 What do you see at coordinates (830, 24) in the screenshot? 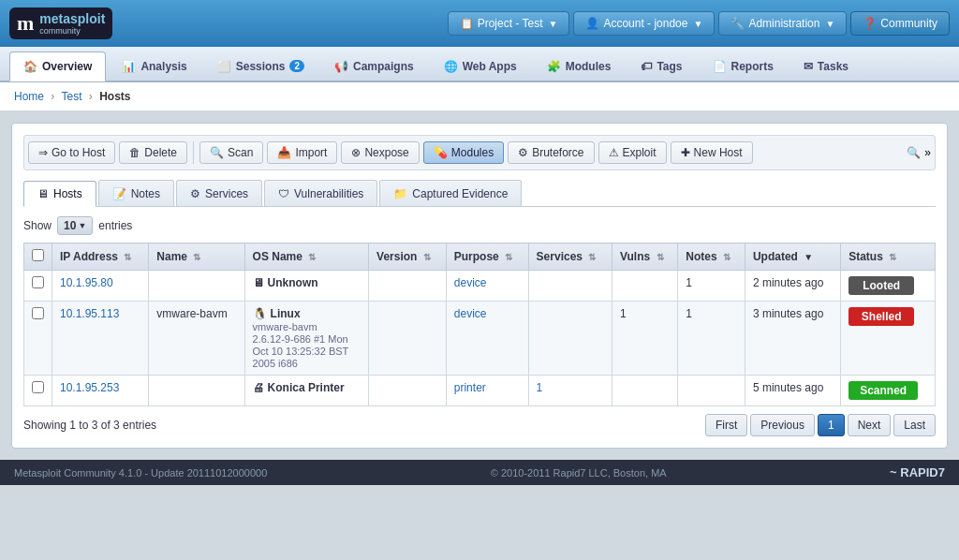
I see `admin-arrow-icon: ▼` at bounding box center [830, 24].